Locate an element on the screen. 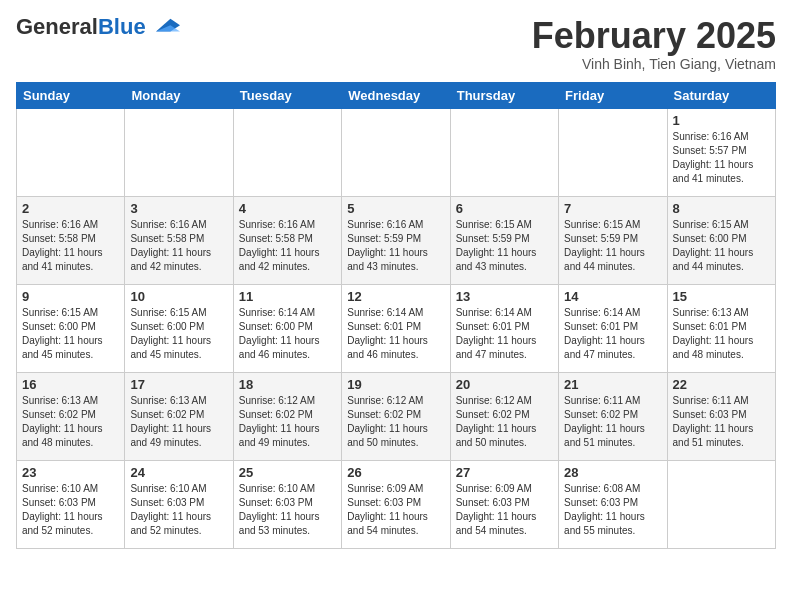 The image size is (792, 612). calendar-week-row: 9Sunrise: 6:15 AM Sunset: 6:00 PM Daylig… is located at coordinates (396, 328).